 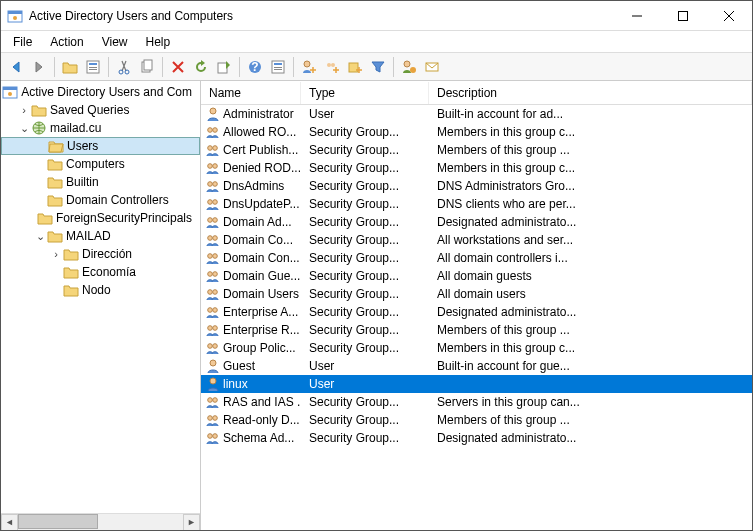 I want to click on cut-button, so click(x=124, y=67).